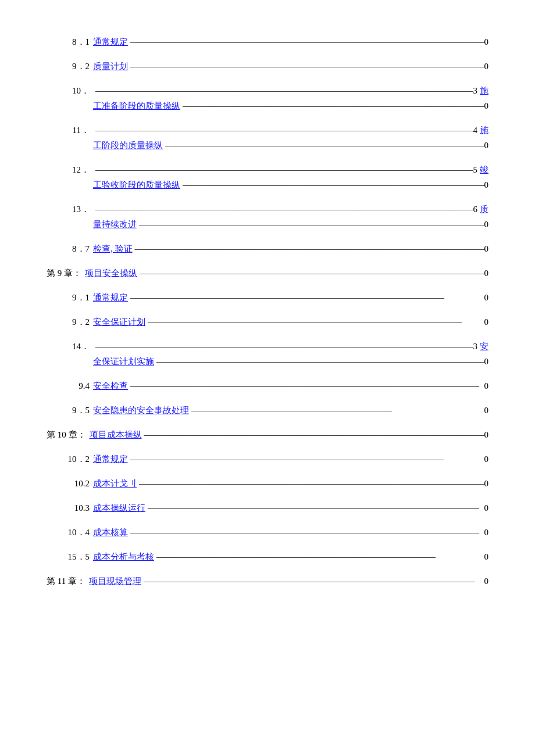  Describe the element at coordinates (70, 483) in the screenshot. I see `toc-number: 10.2` at that location.